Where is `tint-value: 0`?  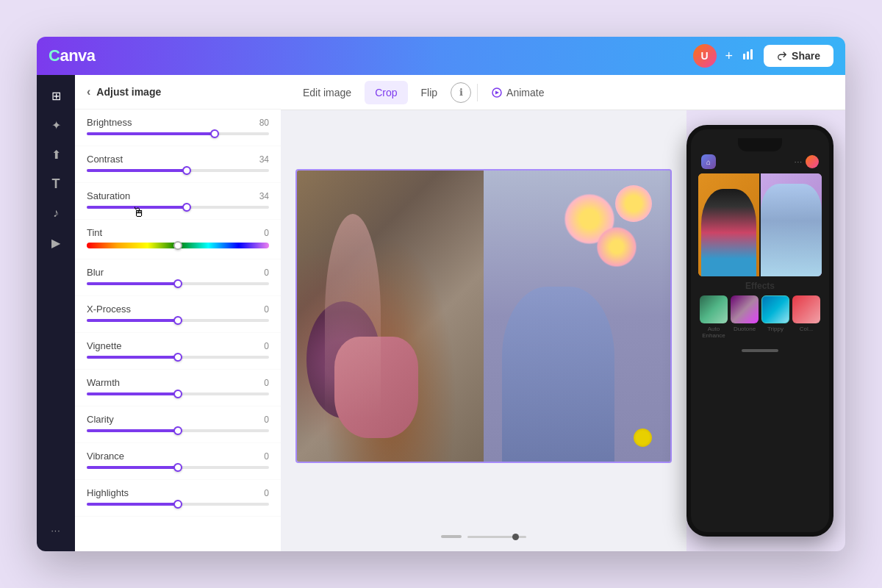
tint-value: 0 is located at coordinates (260, 233).